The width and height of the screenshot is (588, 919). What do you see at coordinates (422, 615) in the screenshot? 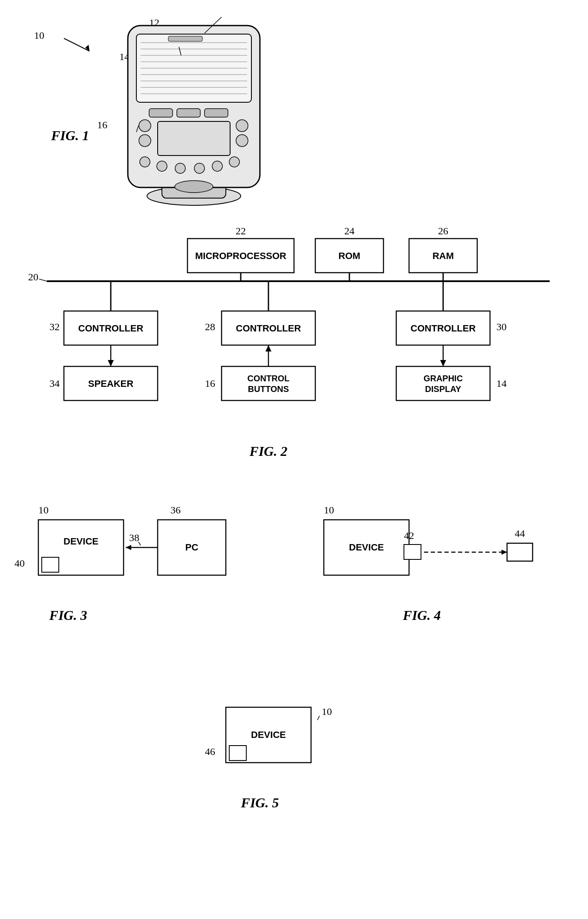
I see `svg-text: FIG. 4` at bounding box center [422, 615].